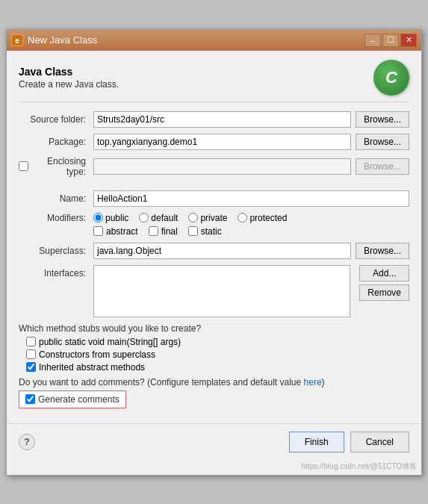  What do you see at coordinates (251, 199) in the screenshot?
I see `name-input` at bounding box center [251, 199].